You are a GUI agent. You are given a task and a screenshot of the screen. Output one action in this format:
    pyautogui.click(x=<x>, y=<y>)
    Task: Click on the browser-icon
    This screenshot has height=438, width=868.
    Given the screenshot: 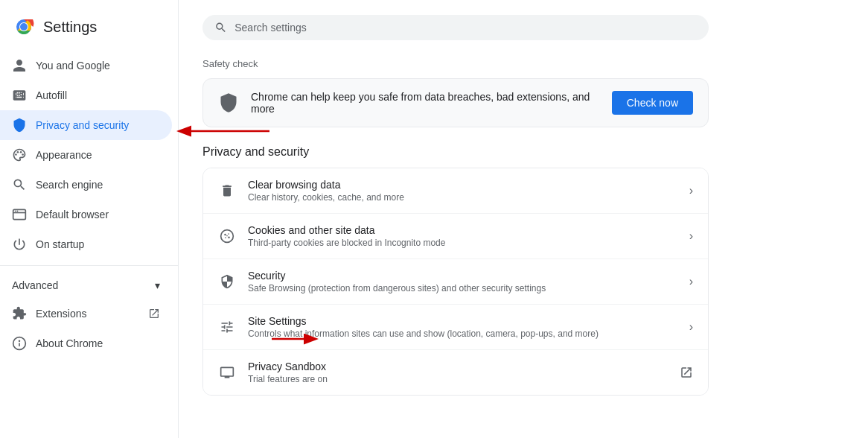 What is the action you would take?
    pyautogui.click(x=19, y=215)
    